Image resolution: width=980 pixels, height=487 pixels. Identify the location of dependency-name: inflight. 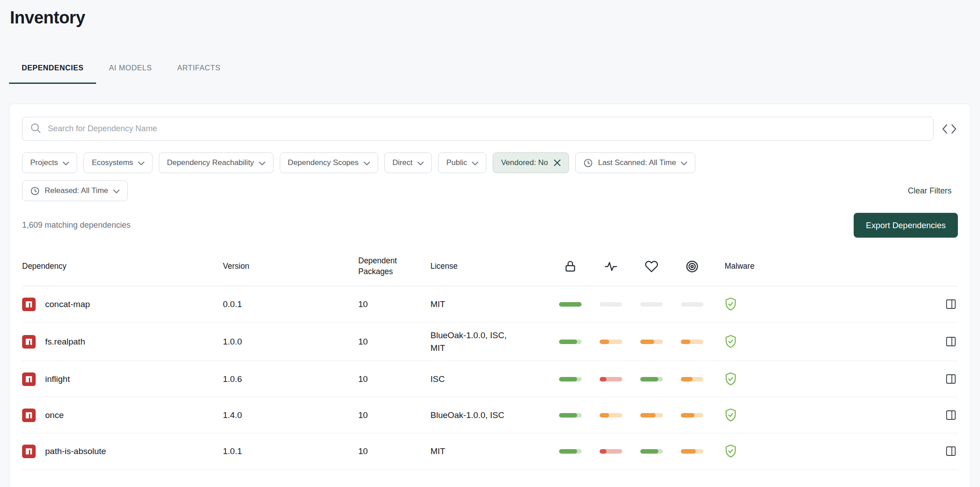
(58, 379).